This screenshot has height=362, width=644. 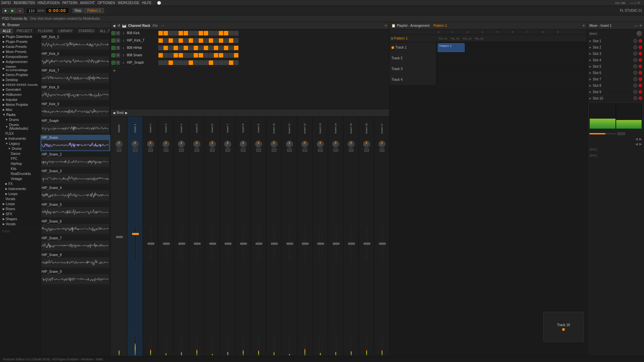 What do you see at coordinates (641, 25) in the screenshot?
I see `insert-close: ✕` at bounding box center [641, 25].